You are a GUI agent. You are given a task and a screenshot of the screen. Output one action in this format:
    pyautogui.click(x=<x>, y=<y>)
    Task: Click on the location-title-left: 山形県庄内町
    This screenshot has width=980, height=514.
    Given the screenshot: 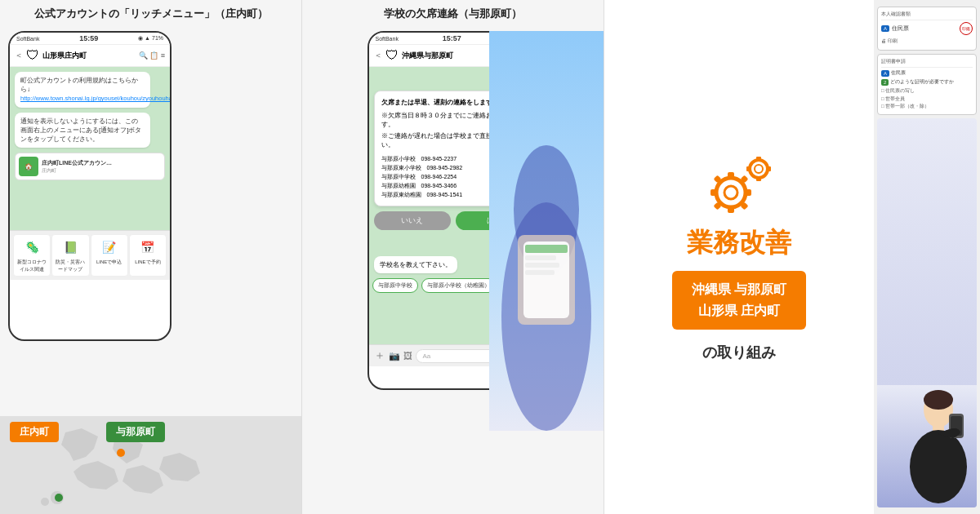 What is the action you would take?
    pyautogui.click(x=89, y=55)
    